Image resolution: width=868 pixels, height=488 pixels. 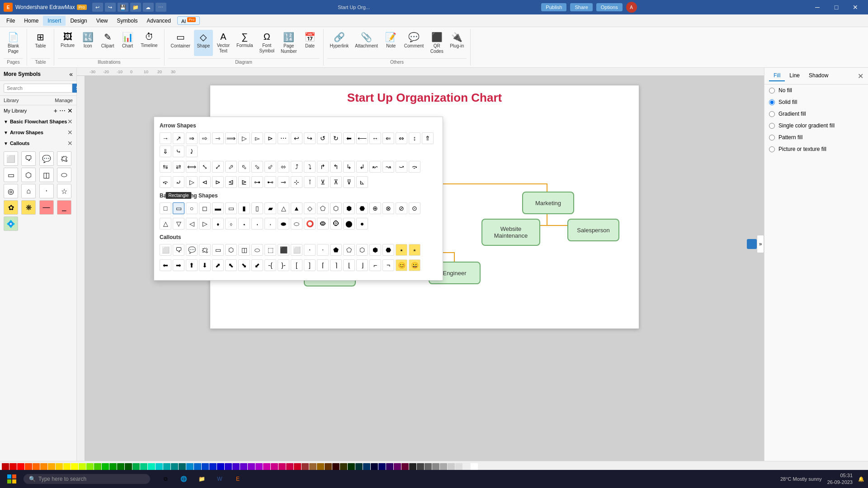 What do you see at coordinates (401, 167) in the screenshot?
I see `arrow-shape-btn: ⤻` at bounding box center [401, 167].